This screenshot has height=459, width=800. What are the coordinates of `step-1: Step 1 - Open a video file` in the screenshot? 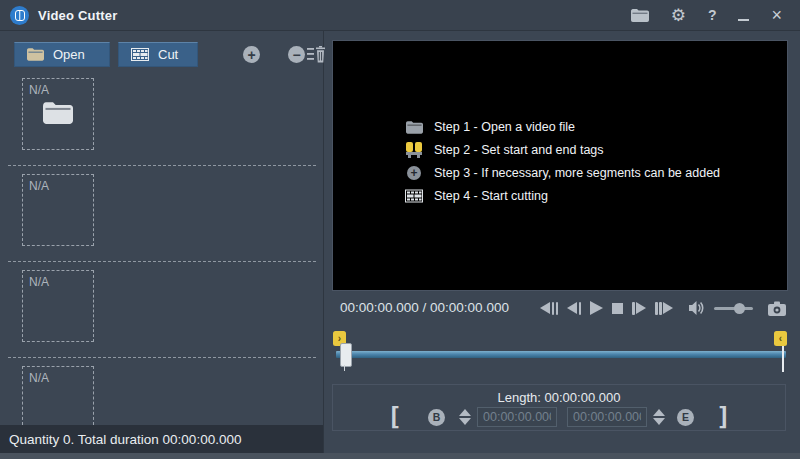 It's located at (562, 127).